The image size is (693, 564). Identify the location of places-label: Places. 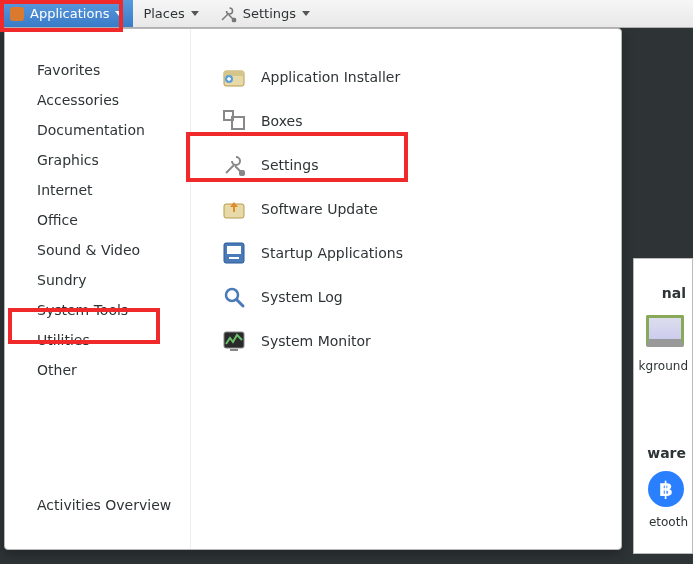
(164, 14).